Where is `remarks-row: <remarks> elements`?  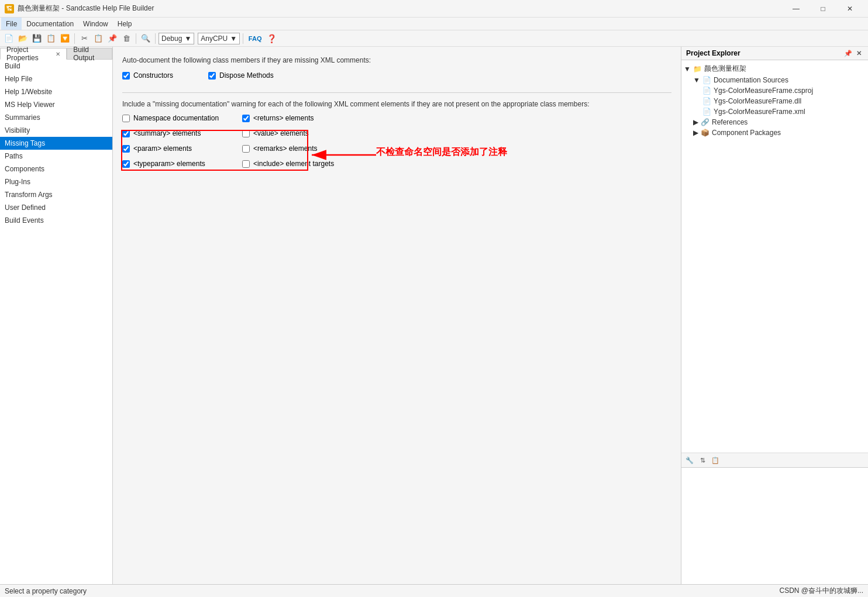 remarks-row: <remarks> elements is located at coordinates (288, 149).